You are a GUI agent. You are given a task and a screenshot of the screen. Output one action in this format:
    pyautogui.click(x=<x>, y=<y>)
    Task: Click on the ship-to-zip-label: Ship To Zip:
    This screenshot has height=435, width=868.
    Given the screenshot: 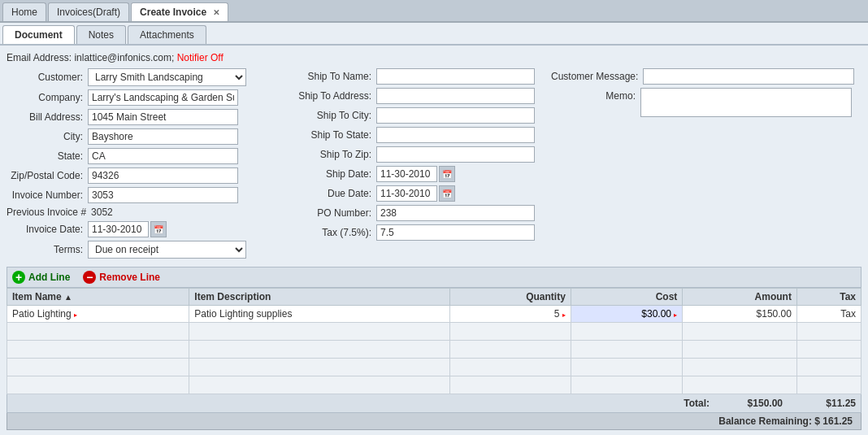 What is the action you would take?
    pyautogui.click(x=330, y=154)
    